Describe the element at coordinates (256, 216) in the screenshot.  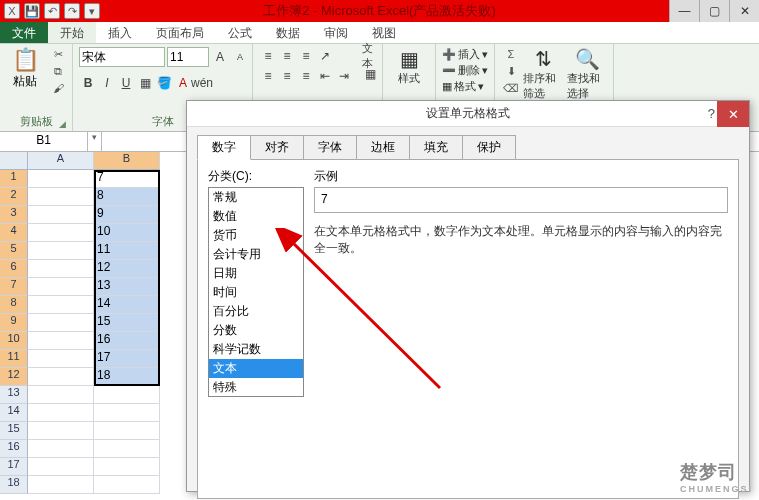
I see `category-item: 数值` at that location.